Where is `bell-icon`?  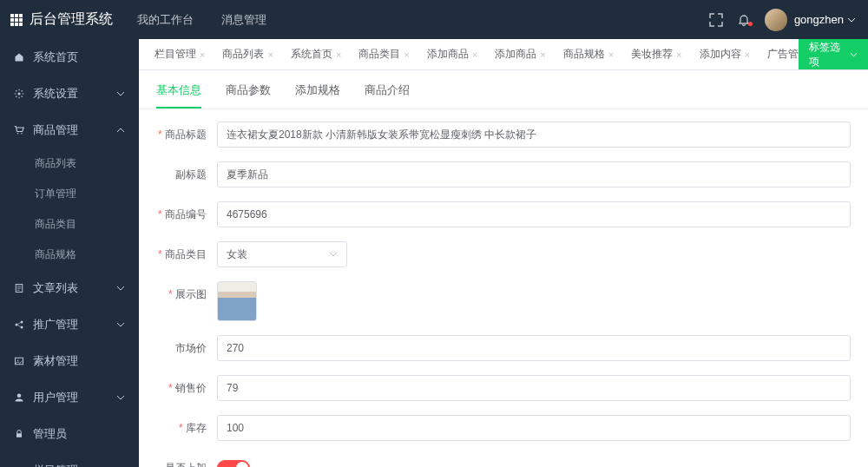 bell-icon is located at coordinates (744, 20).